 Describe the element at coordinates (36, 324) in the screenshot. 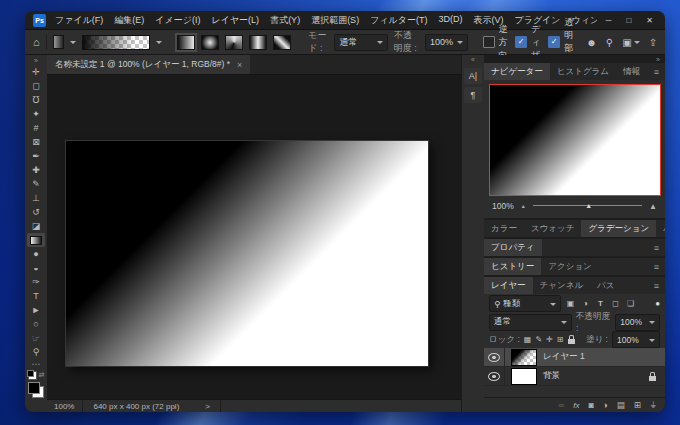

I see `tool-shape: ○` at that location.